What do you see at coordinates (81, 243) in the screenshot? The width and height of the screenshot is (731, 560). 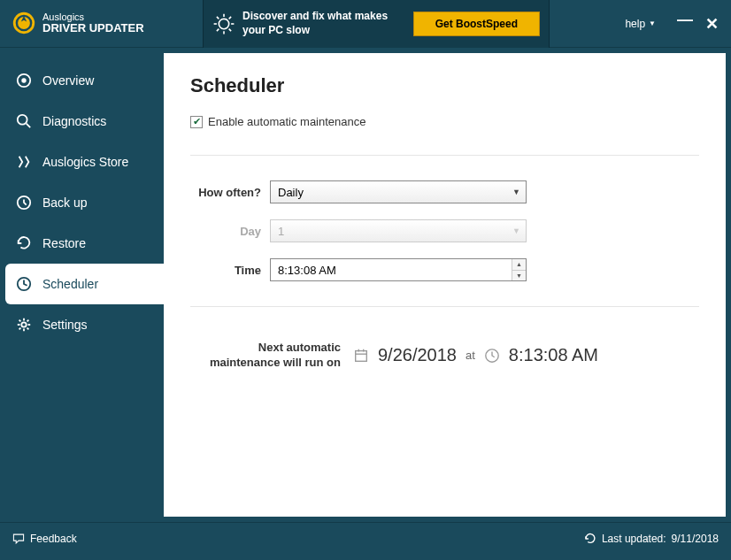 I see `sidebar-item-restore: Restore` at bounding box center [81, 243].